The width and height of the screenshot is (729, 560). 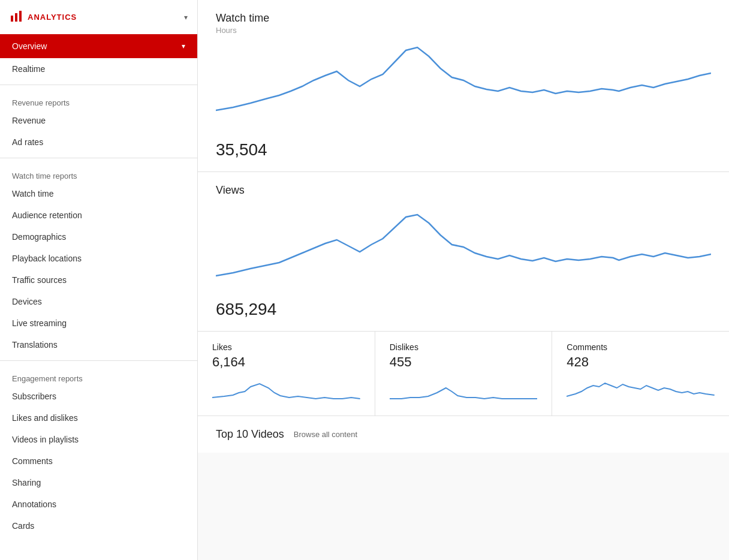 I want to click on sidebar-item-annotations: Annotations, so click(x=98, y=504).